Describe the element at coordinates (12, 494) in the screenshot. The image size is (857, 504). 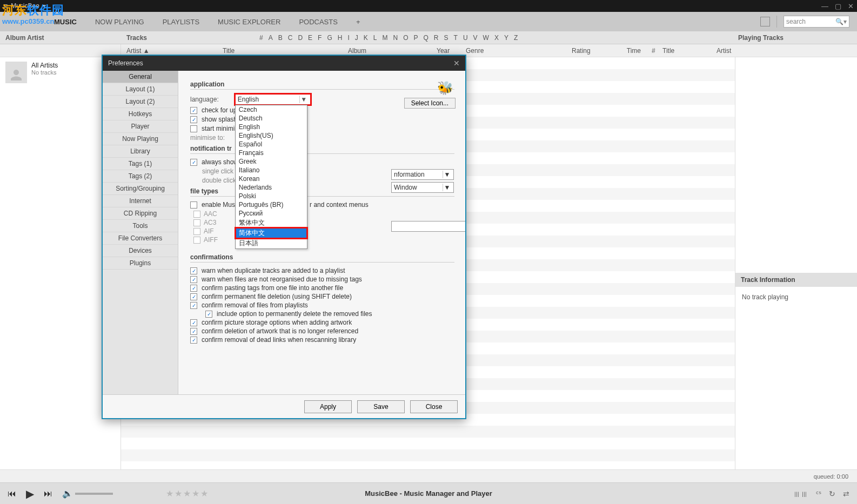
I see `prev-button: ⏮` at that location.